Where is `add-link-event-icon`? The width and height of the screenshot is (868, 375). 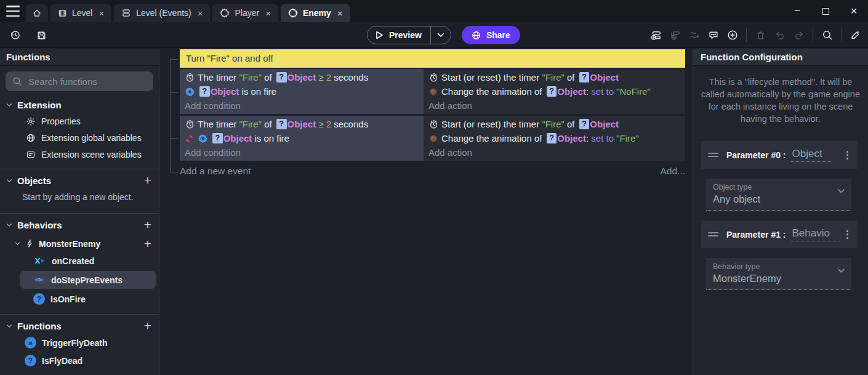 add-link-event-icon is located at coordinates (694, 35).